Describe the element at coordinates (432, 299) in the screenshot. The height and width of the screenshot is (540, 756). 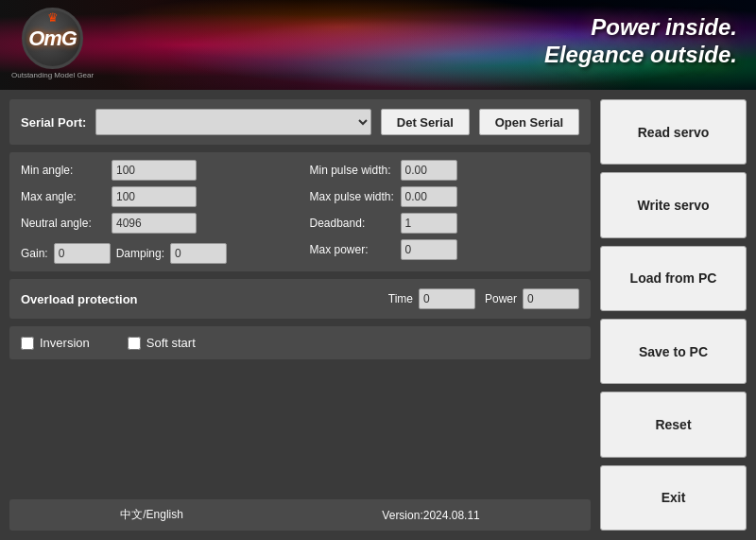
I see `time-field: Time` at that location.